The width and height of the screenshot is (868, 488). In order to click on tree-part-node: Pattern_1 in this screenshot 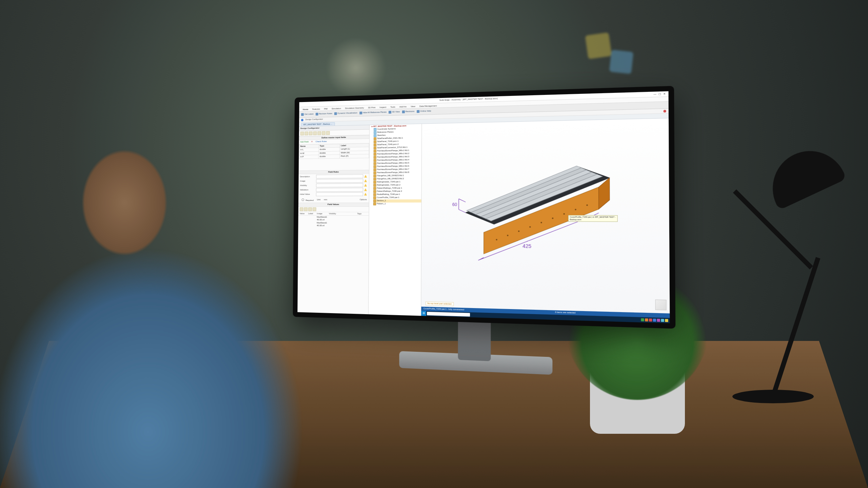, I will do `click(397, 204)`.